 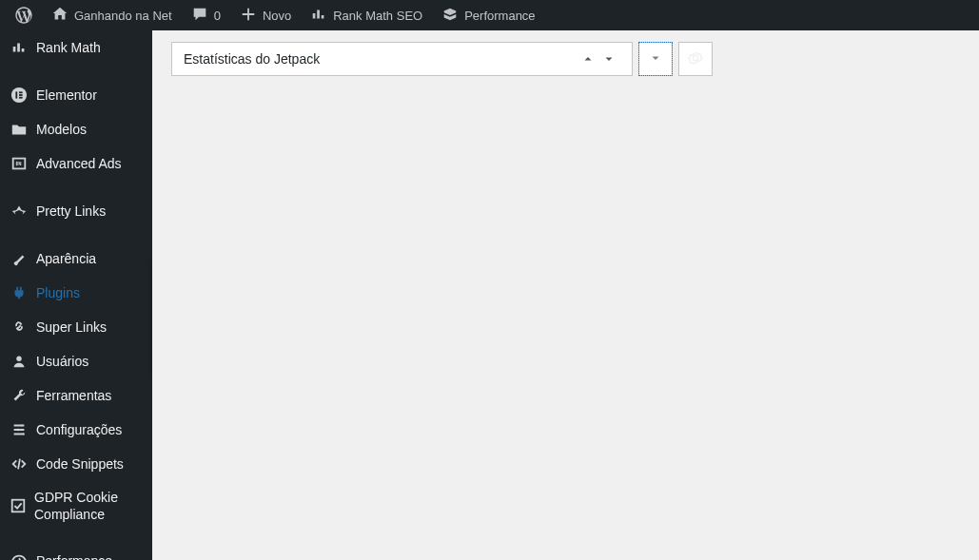 What do you see at coordinates (70, 211) in the screenshot?
I see `sidebar-item-label: Pretty Links` at bounding box center [70, 211].